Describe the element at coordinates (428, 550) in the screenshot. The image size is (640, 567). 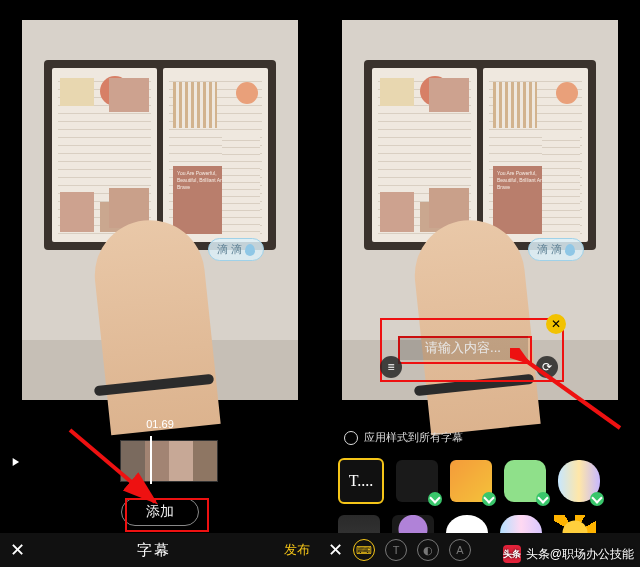
I see `tab-palette-icon: ◐` at that location.